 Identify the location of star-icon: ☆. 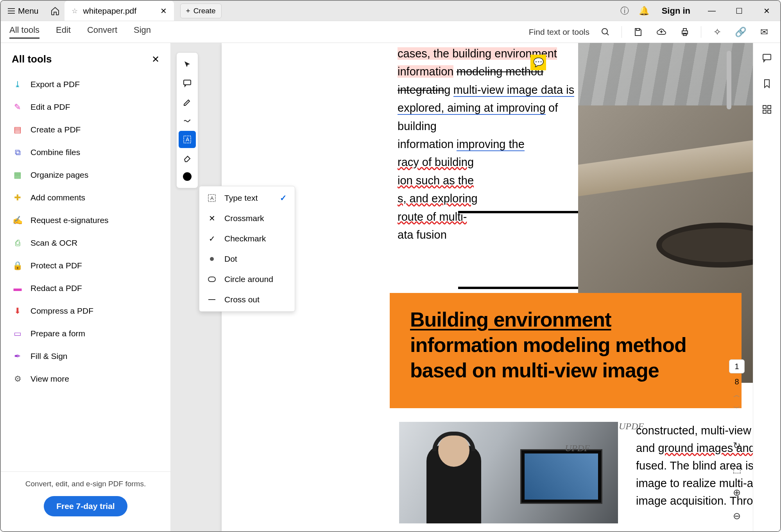
(75, 11).